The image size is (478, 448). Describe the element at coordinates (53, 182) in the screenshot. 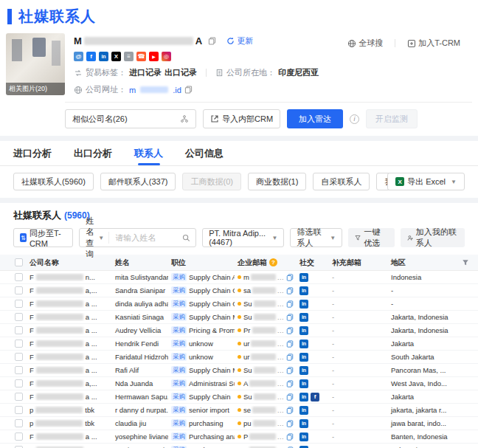

I see `chip-social-contacts: 社媒联系人(5960)` at that location.